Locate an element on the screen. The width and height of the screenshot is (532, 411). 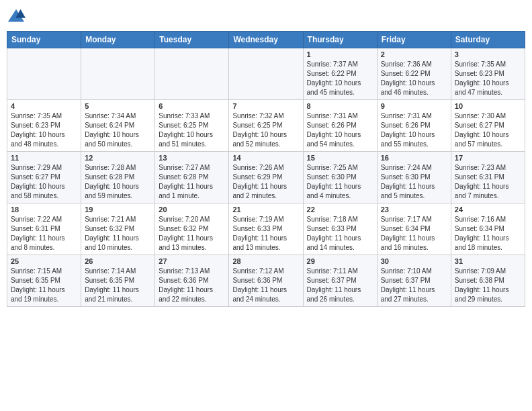
day-number: 8 is located at coordinates (340, 106).